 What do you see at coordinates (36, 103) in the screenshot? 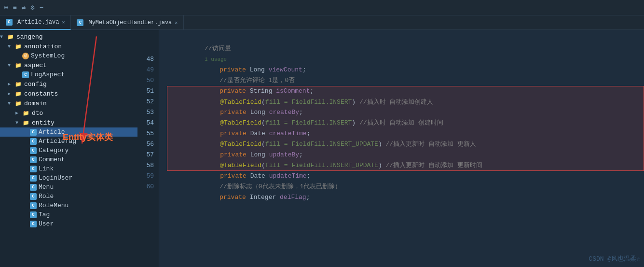
I see `label-domain: domain` at bounding box center [36, 103].